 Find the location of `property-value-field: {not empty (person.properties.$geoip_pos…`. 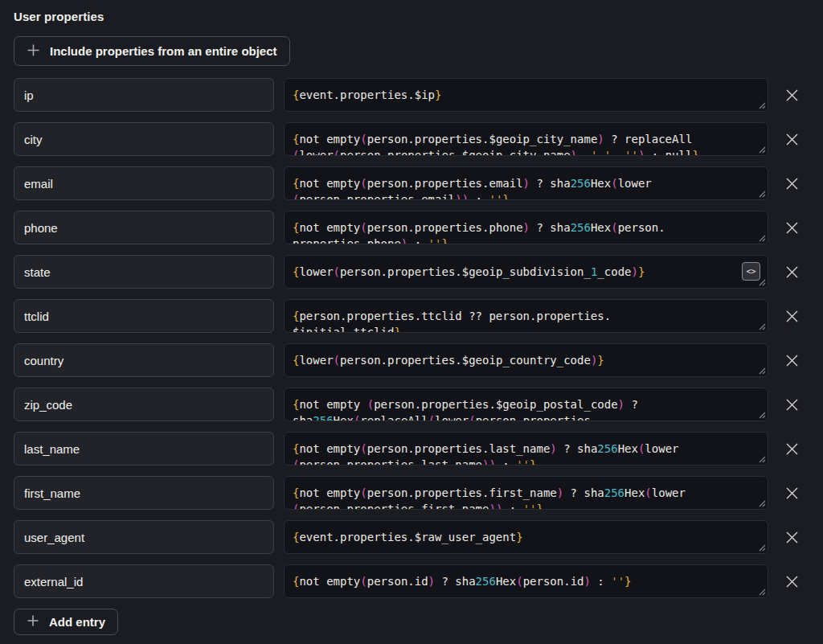

property-value-field: {not empty (person.properties.$geoip_pos… is located at coordinates (526, 404).